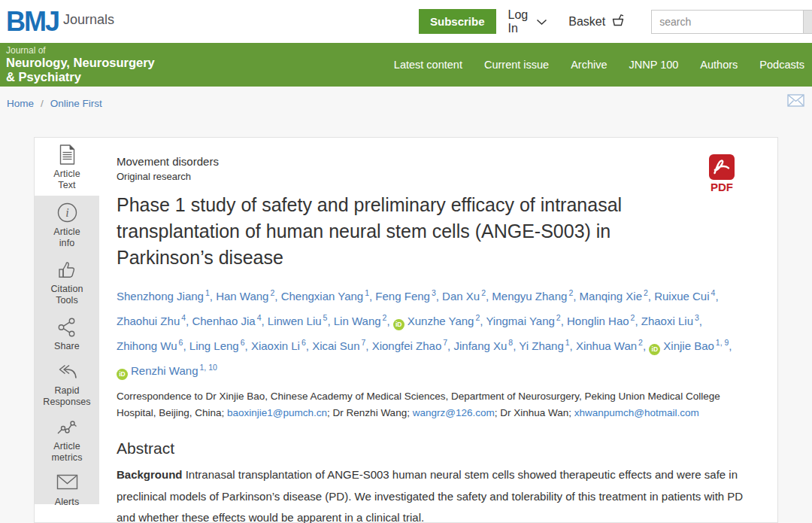 Image resolution: width=812 pixels, height=523 pixels. What do you see at coordinates (80, 50) in the screenshot?
I see `journal-kicker: Journal of` at bounding box center [80, 50].